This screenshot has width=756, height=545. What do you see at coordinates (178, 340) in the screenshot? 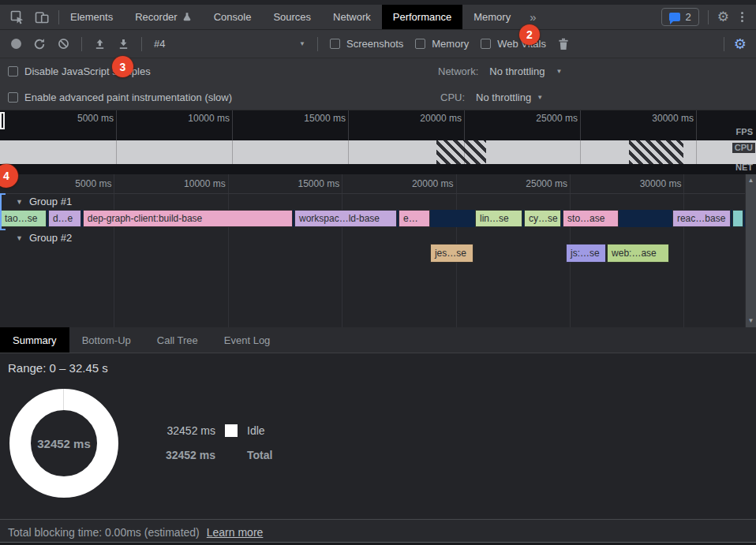
I see `tab-call-tree: Call Tree` at bounding box center [178, 340].